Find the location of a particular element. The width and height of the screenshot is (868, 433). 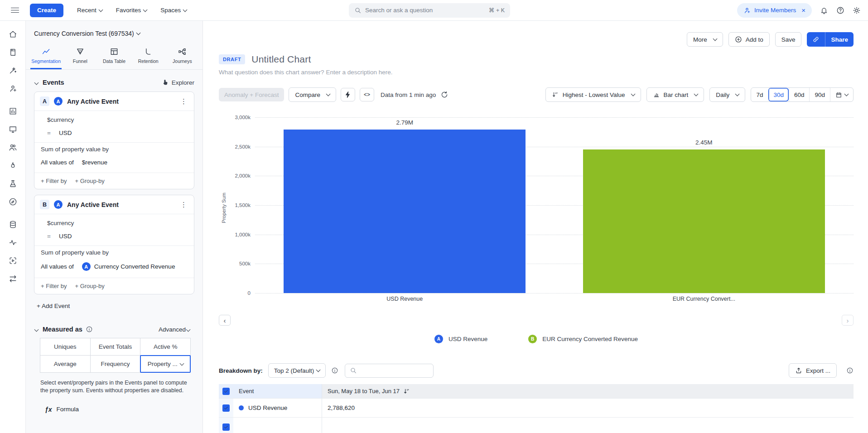

spaces-menu: Spaces is located at coordinates (174, 10).